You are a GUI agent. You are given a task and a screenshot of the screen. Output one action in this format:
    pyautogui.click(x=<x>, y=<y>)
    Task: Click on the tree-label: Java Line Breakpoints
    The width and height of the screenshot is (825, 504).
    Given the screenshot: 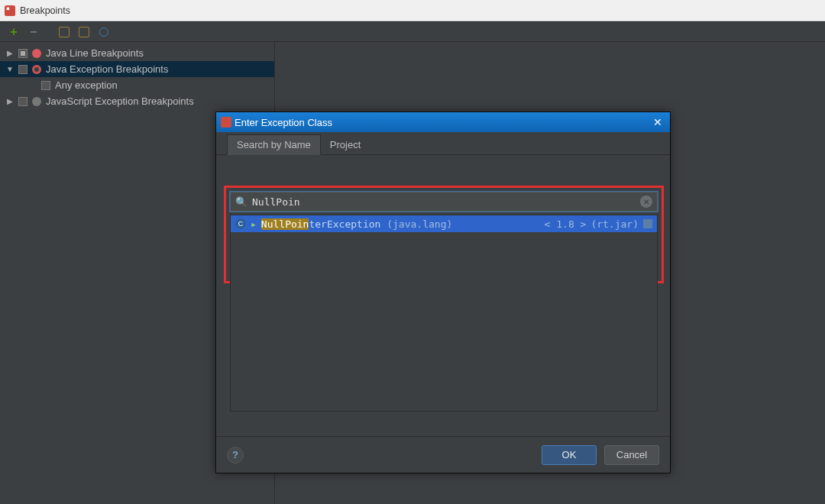 What is the action you would take?
    pyautogui.click(x=95, y=53)
    